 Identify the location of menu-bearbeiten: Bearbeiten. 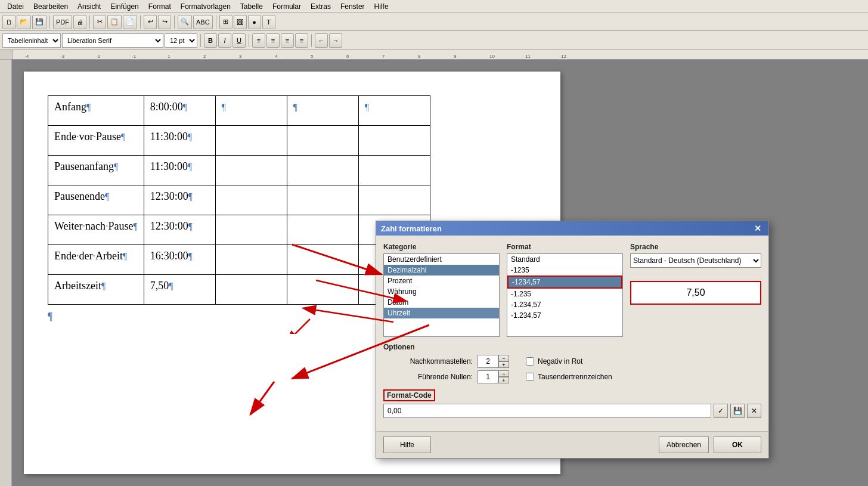
(51, 7).